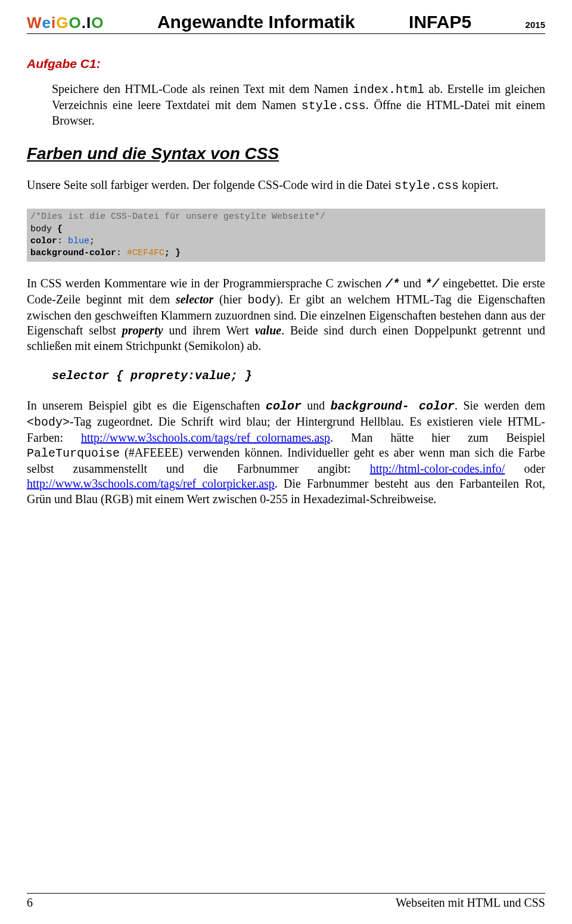 This screenshot has width=572, height=924. Describe the element at coordinates (65, 23) in the screenshot. I see `site-logo: W e i G O . I O` at that location.